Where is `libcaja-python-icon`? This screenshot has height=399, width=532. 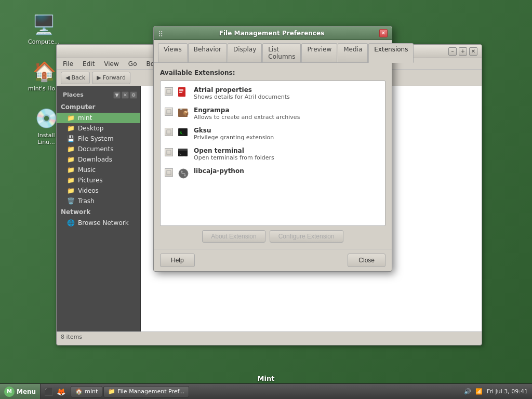
libcaja-python-icon is located at coordinates (183, 174).